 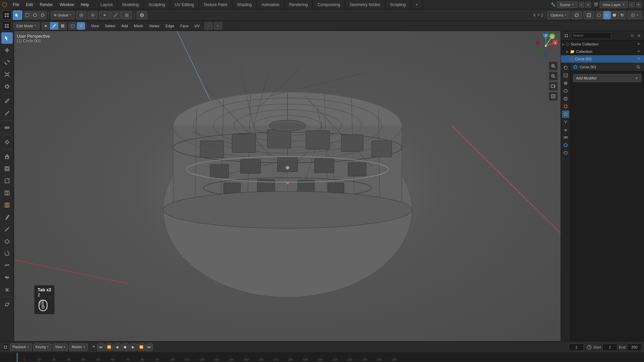 What do you see at coordinates (81, 15) in the screenshot?
I see `snap-toggle-btn` at bounding box center [81, 15].